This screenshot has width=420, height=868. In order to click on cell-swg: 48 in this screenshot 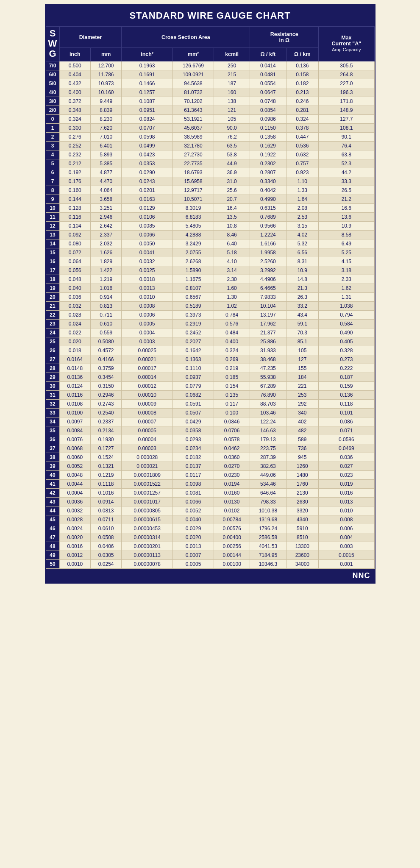, I will do `click(53, 546)`.